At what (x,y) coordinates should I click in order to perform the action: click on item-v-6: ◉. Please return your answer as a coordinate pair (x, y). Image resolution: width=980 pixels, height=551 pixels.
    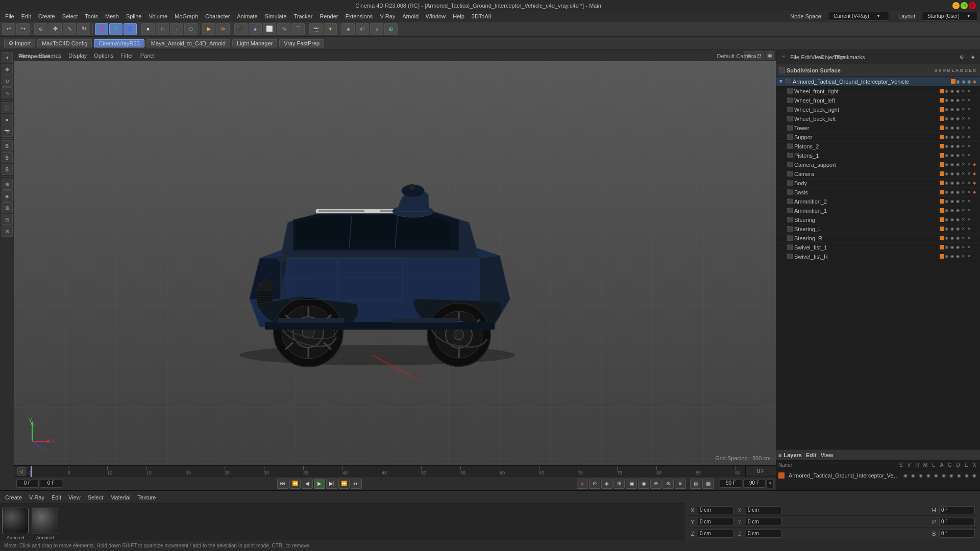
    Looking at the image, I should click on (947, 146).